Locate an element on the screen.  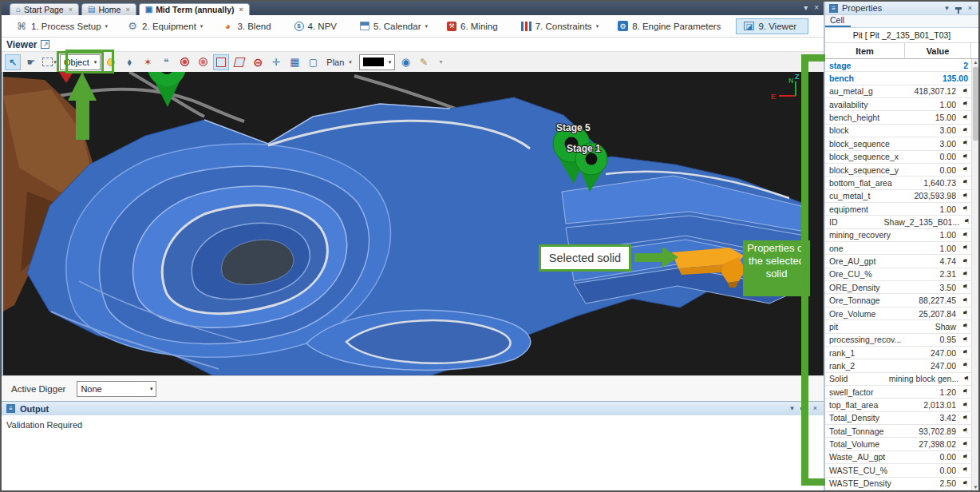
property-row: pit Shaw ⚑ is located at coordinates (899, 327).